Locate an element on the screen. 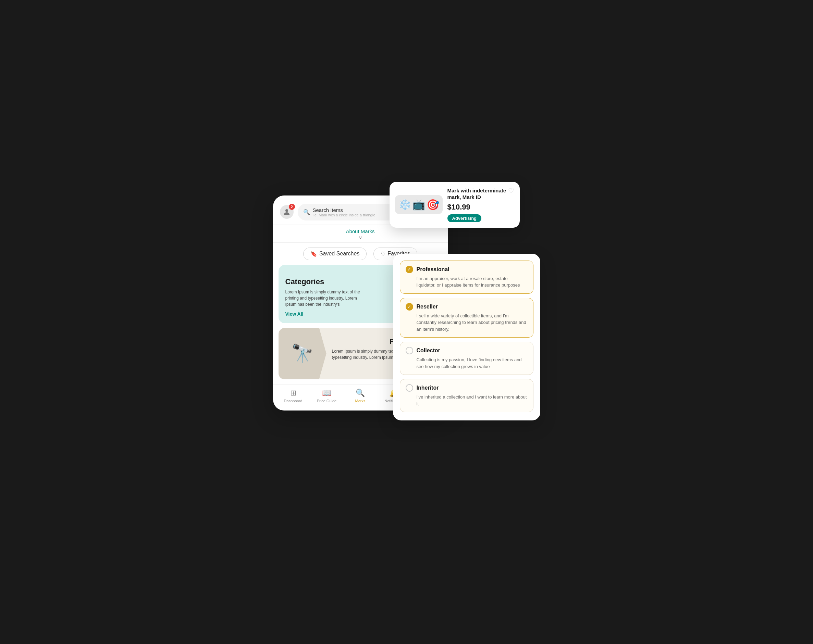 The width and height of the screenshot is (813, 644). mark-info: Mark with indeterminate mark, Mark ID $1… is located at coordinates (481, 205).